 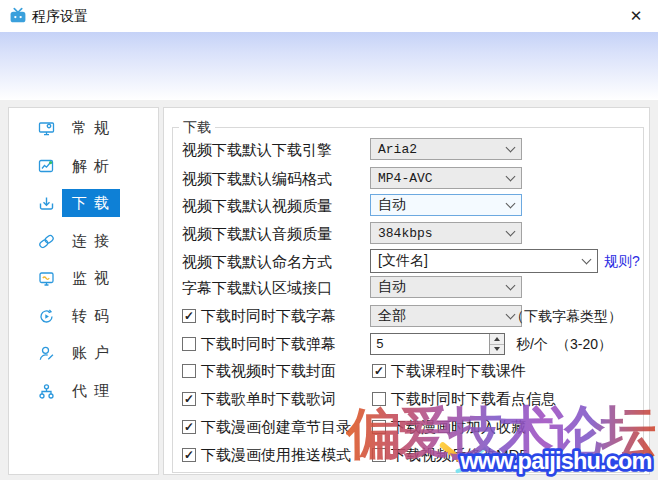 I want to click on groupbox-title: 下载, so click(x=197, y=128).